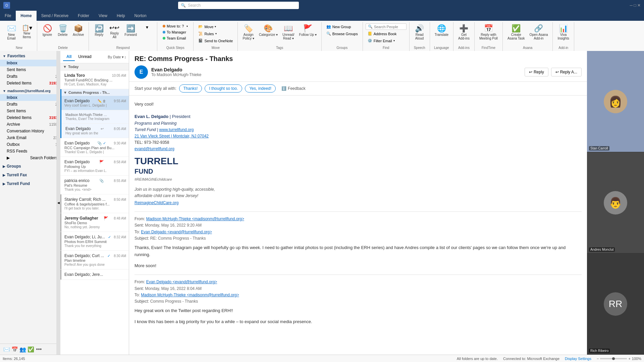  What do you see at coordinates (382, 34) in the screenshot?
I see `address-book-button: 📒 Address Book` at bounding box center [382, 34].